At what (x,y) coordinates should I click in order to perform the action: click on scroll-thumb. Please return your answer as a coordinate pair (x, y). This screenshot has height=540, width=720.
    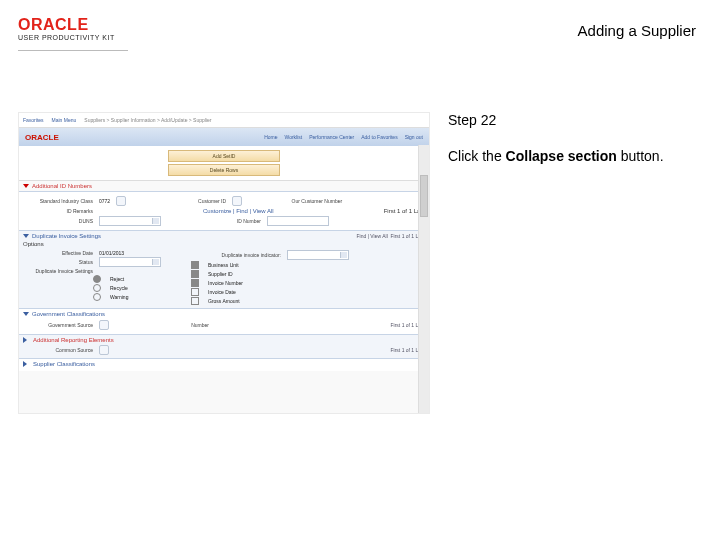
    Looking at the image, I should click on (424, 196).